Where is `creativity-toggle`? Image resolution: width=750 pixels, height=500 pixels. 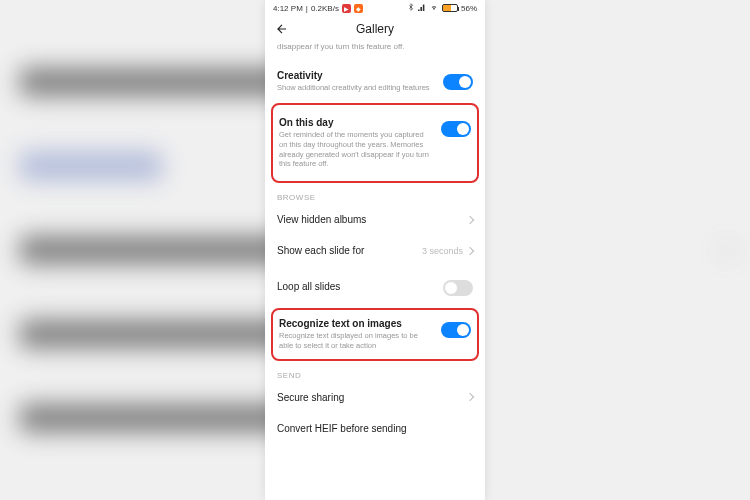 creativity-toggle is located at coordinates (458, 82).